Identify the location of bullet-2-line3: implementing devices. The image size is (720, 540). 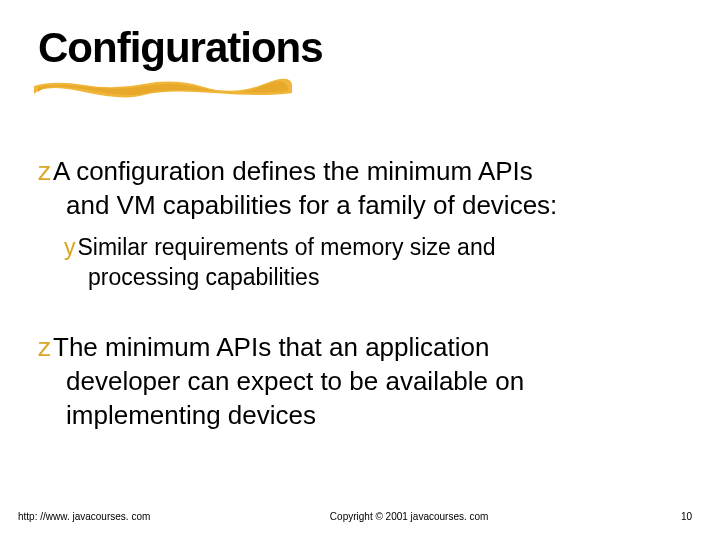
(374, 415).